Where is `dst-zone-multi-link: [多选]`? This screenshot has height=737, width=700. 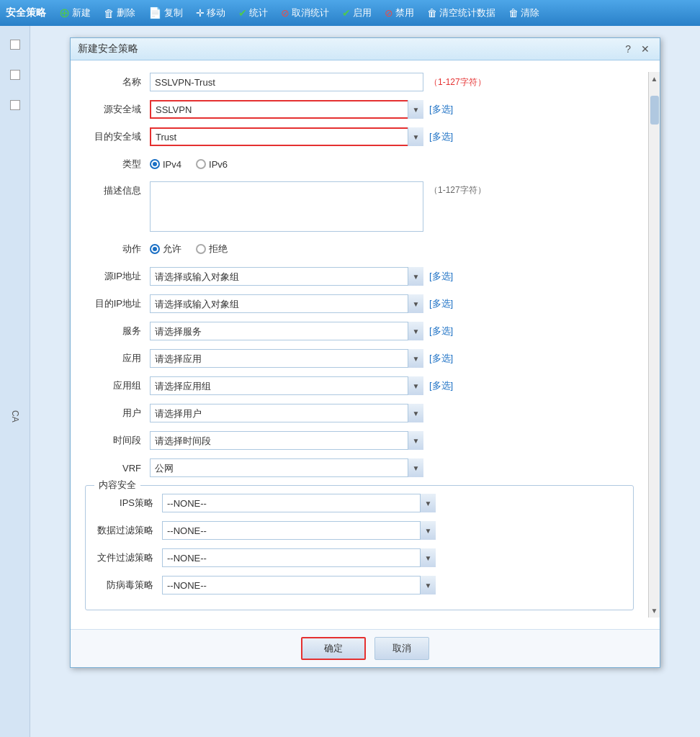 dst-zone-multi-link: [多选] is located at coordinates (441, 137).